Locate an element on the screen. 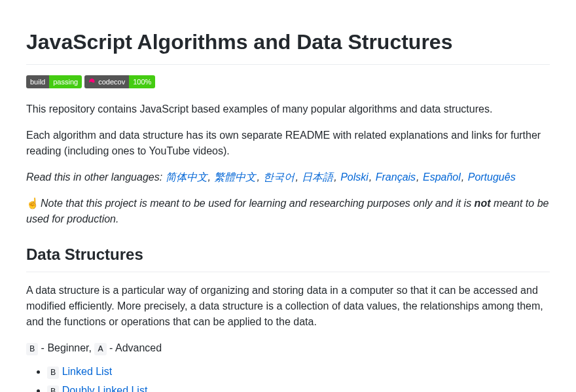  data-structures-heading: Data Structures is located at coordinates (288, 258).